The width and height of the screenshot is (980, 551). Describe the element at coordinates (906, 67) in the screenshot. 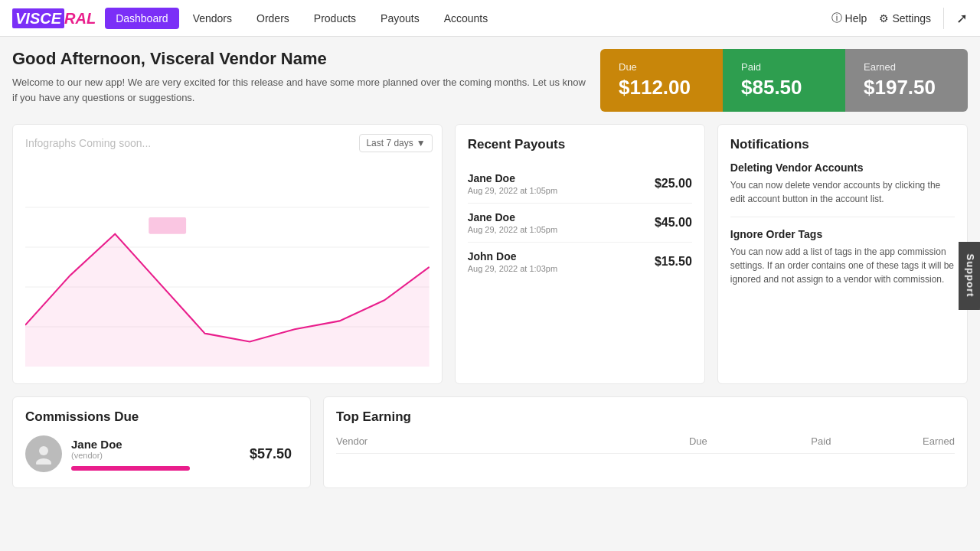

I see `earned-label: Earned` at that location.